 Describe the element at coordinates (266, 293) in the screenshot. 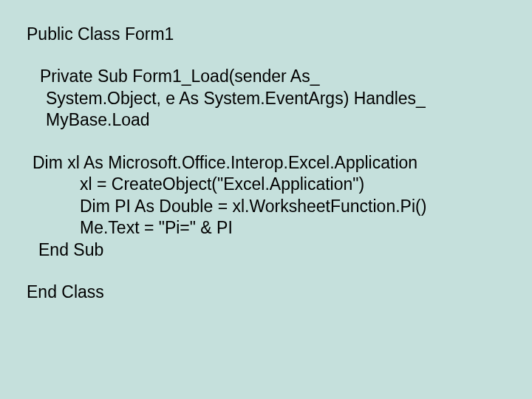

I see `code-class-close: End Class` at that location.